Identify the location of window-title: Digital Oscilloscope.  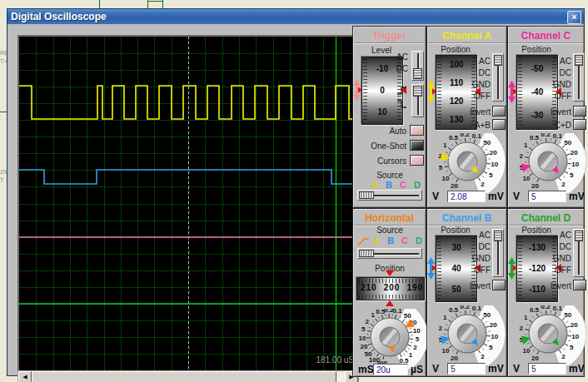
(58, 17).